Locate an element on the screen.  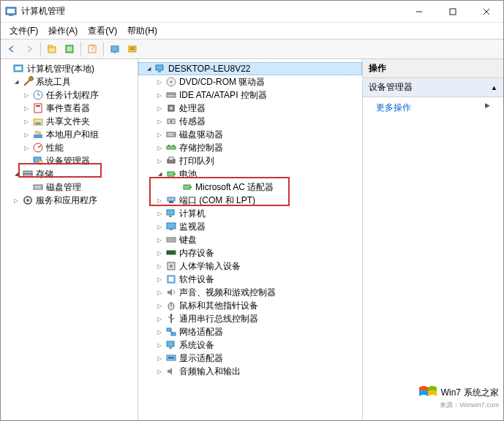
dev-ide: IDE ATA/ATAPI 控制器 is located at coordinates (250, 95).